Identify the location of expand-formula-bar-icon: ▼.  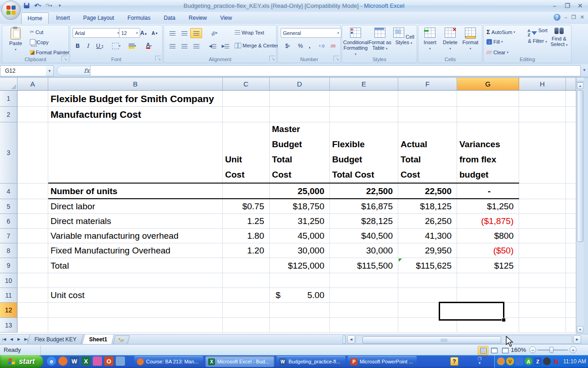
(584, 70).